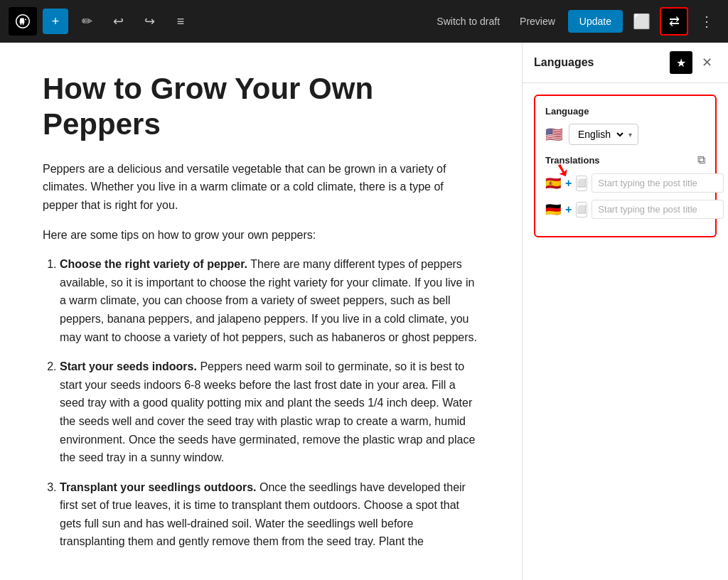 The height and width of the screenshot is (580, 728). I want to click on list-item-2: Start your seeds indoors. Peppers need w…, so click(269, 412).